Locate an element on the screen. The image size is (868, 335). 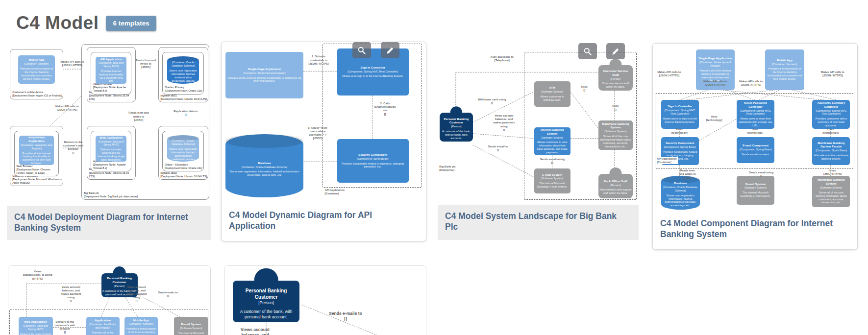
node-single-page-application: Single-Page Application[Container: JavaS… is located at coordinates (103, 326).